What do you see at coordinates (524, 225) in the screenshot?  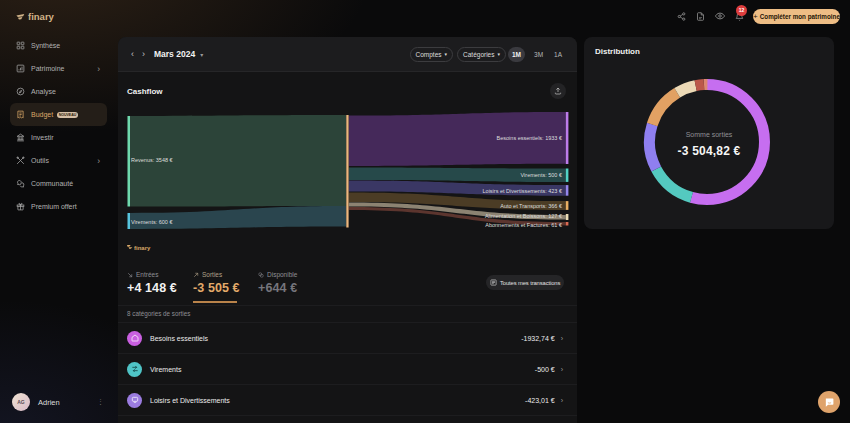 I see `svg-text: Abonnements et Factures: 61 €` at bounding box center [524, 225].